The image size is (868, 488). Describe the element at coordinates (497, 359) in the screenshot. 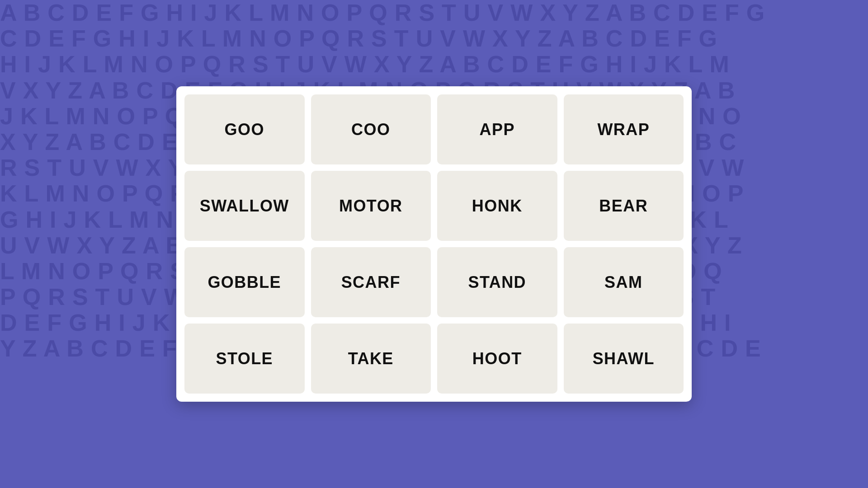

I see `word-card-hoot: HOOT` at that location.